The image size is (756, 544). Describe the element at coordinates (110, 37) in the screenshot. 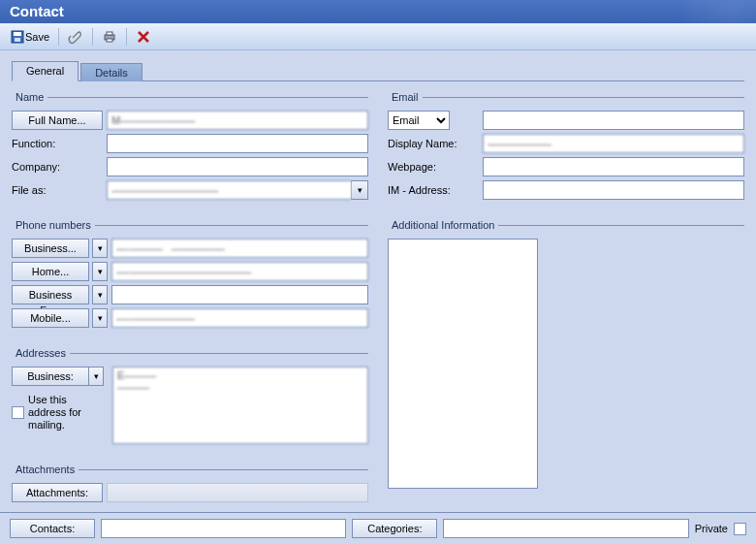

I see `print-button` at that location.